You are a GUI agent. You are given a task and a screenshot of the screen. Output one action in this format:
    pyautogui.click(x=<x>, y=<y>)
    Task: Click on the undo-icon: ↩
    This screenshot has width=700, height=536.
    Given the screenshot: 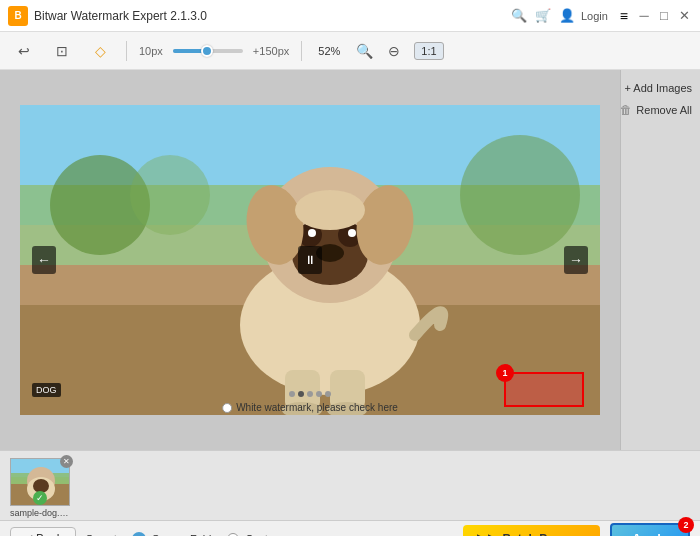 What is the action you would take?
    pyautogui.click(x=24, y=51)
    